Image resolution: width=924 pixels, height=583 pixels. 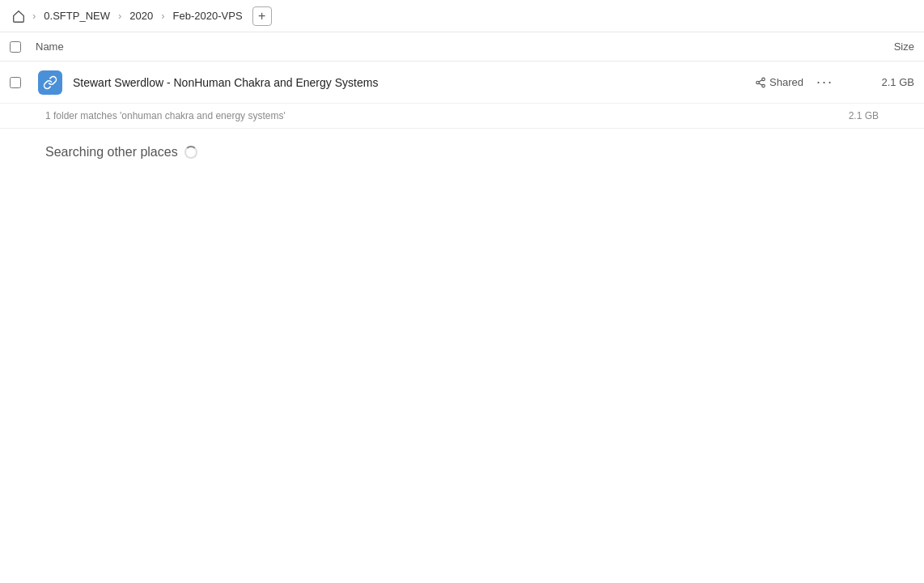 I want to click on file-row: Stewart Swerdlow - NonHuman Chakra and E…, so click(x=462, y=83).